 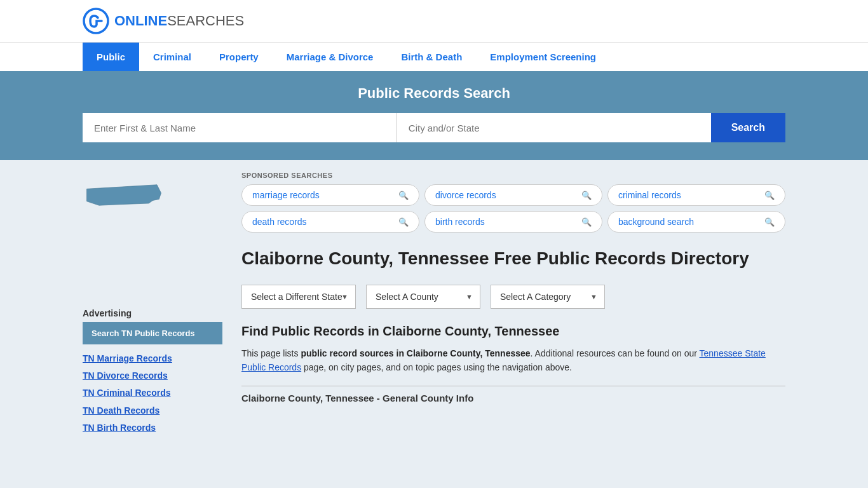 What do you see at coordinates (153, 376) in the screenshot?
I see `sidebar-link-divorce: TN Divorce Records` at bounding box center [153, 376].